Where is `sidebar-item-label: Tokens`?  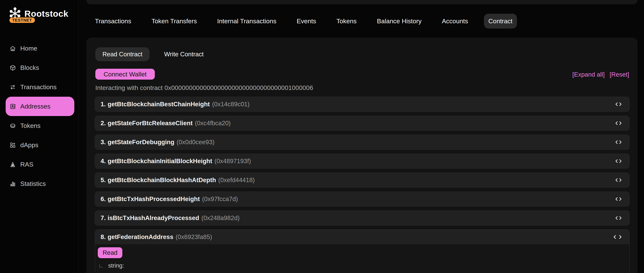
sidebar-item-label: Tokens is located at coordinates (30, 126).